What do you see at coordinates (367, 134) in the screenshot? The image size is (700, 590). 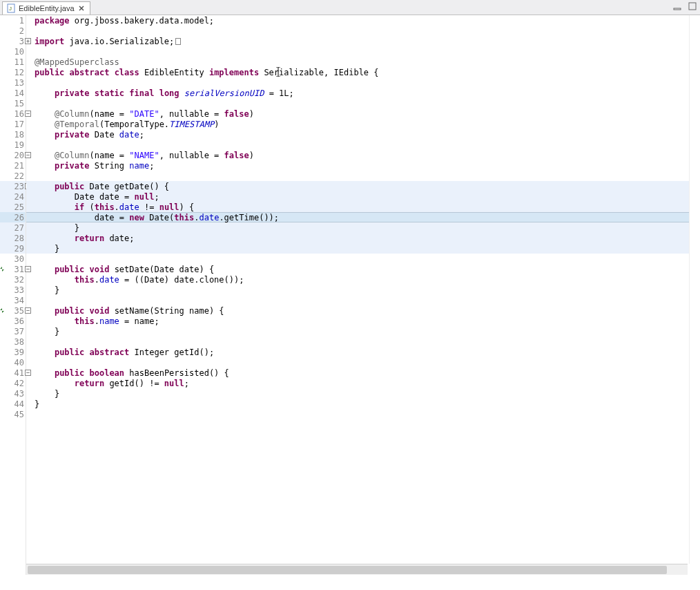 I see `code-line: private Date date;` at bounding box center [367, 134].